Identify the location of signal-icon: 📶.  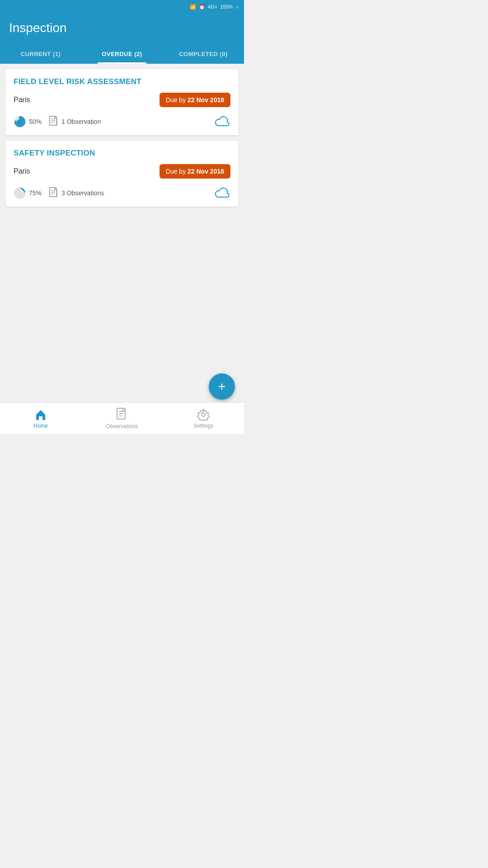
(193, 7).